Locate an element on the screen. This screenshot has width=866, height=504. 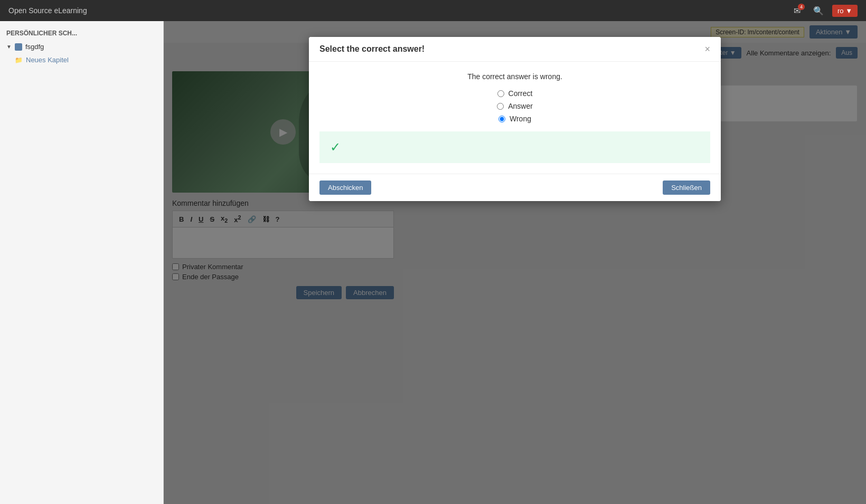
modal-subtitle: The correct answer is wrong. is located at coordinates (515, 77).